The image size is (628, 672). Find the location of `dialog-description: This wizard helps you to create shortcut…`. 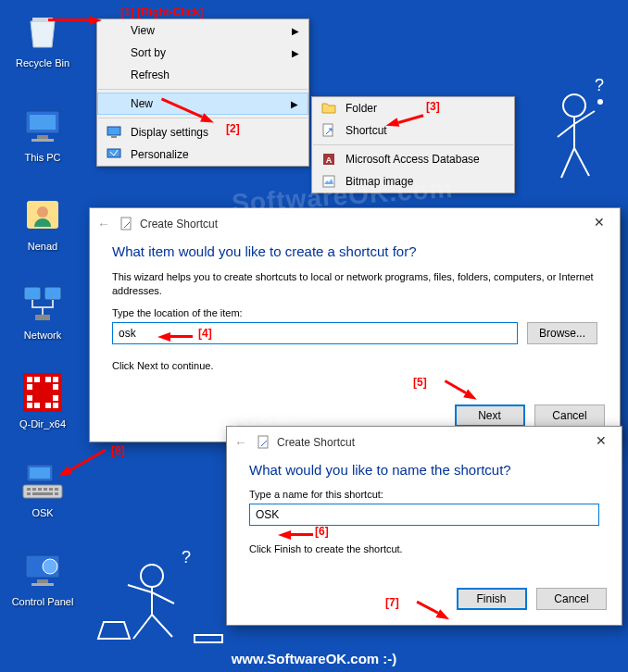

dialog-description: This wizard helps you to create shortcut… is located at coordinates (355, 284).